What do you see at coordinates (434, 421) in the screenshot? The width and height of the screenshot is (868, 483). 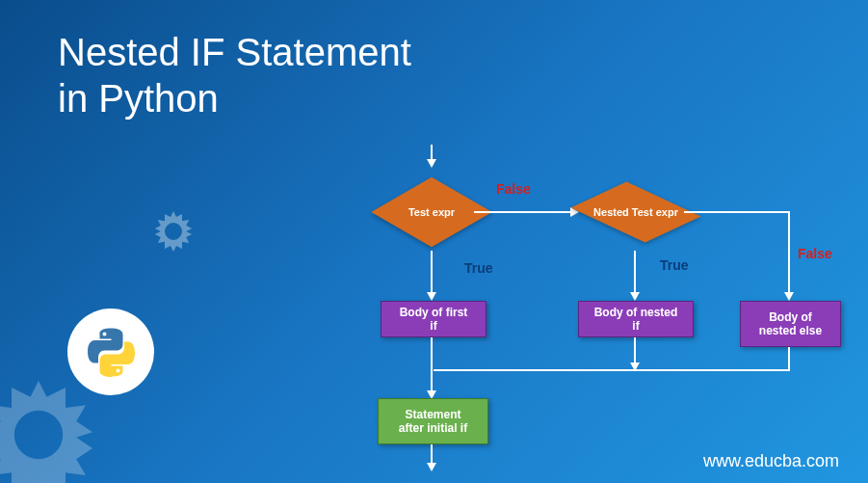 I see `statement-after-label: Statement after initial if` at bounding box center [434, 421].